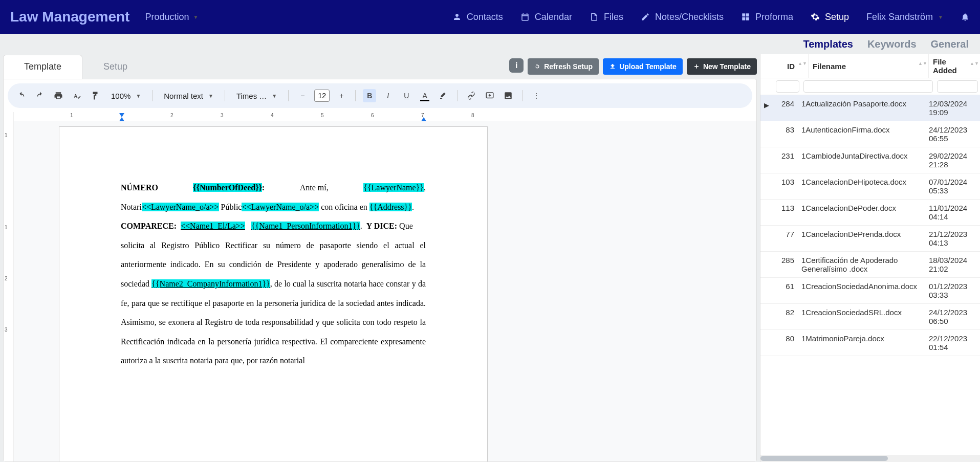  What do you see at coordinates (767, 108) in the screenshot?
I see `row-indicator-icon: ▶` at bounding box center [767, 108].